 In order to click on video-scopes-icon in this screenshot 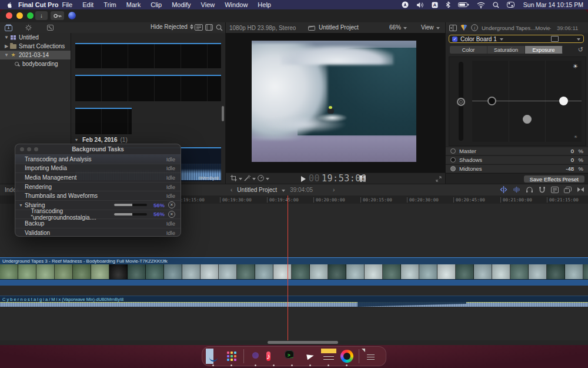, I will do `click(453, 28)`.